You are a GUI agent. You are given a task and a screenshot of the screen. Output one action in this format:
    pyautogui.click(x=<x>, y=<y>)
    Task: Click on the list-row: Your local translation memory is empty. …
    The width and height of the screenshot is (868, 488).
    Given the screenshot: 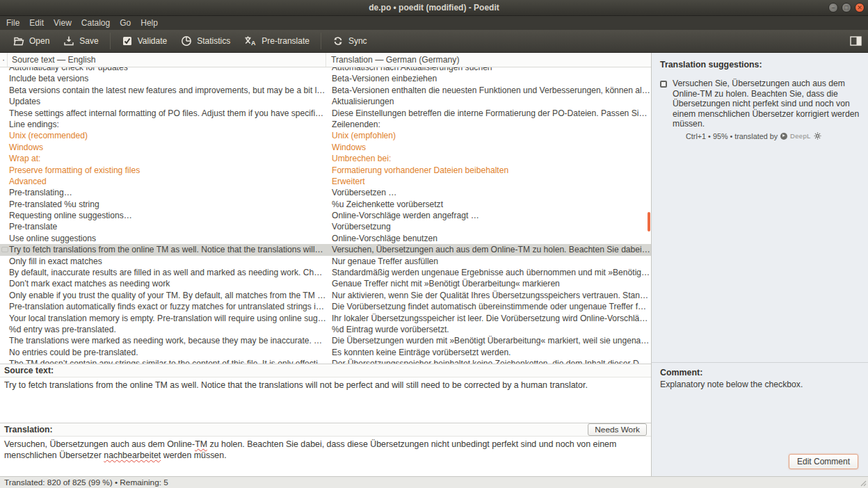 What is the action you would take?
    pyautogui.click(x=326, y=318)
    